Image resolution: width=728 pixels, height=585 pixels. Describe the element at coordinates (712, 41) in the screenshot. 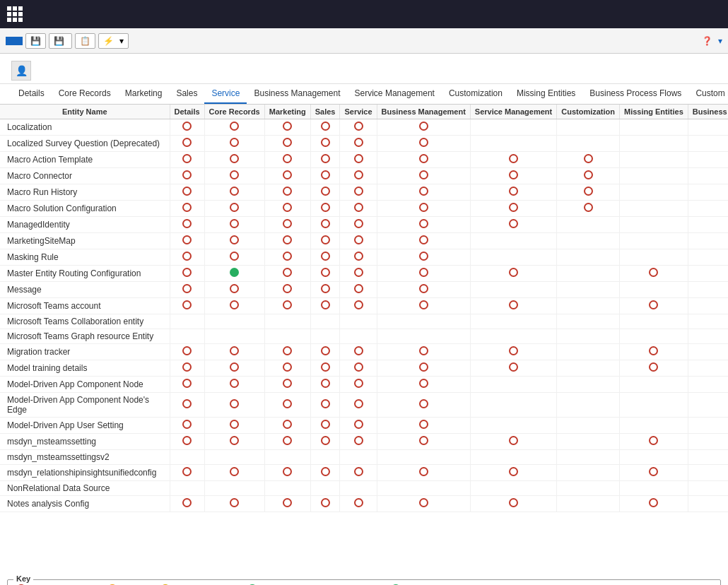

I see `help-button: ❓ ▾` at that location.